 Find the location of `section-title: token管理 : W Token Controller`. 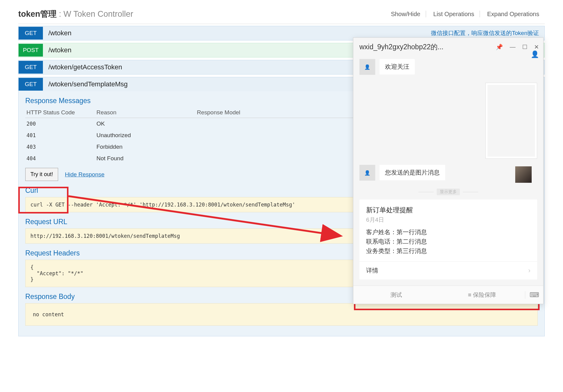

section-title: token管理 : W Token Controller is located at coordinates (76, 14).